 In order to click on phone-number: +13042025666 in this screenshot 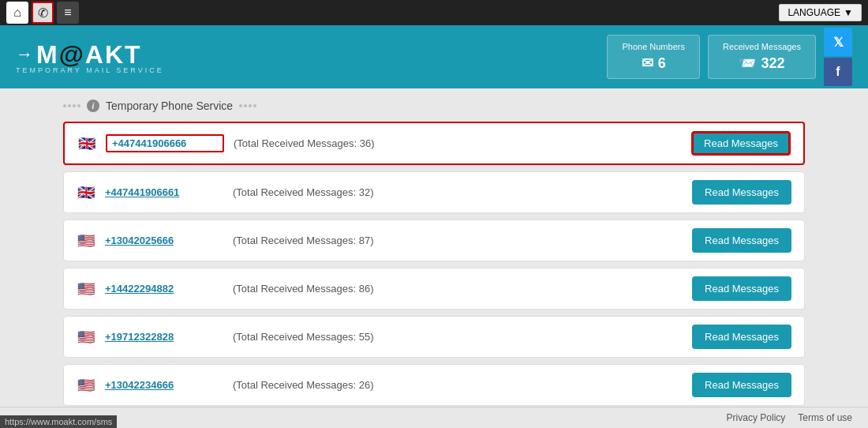, I will do `click(164, 240)`.